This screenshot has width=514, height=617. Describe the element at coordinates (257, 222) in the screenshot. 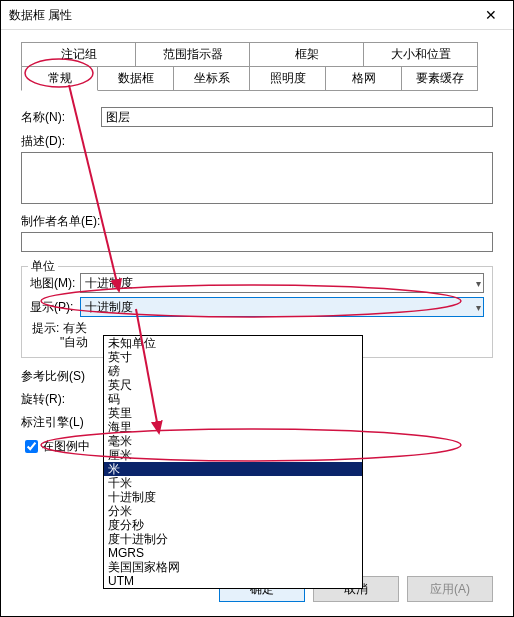

I see `label-credits: 制作者名单(E):` at that location.